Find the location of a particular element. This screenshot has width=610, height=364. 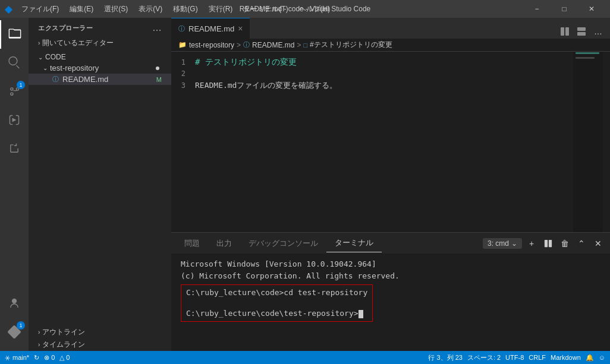

folder-icon: 📁 is located at coordinates (183, 45).